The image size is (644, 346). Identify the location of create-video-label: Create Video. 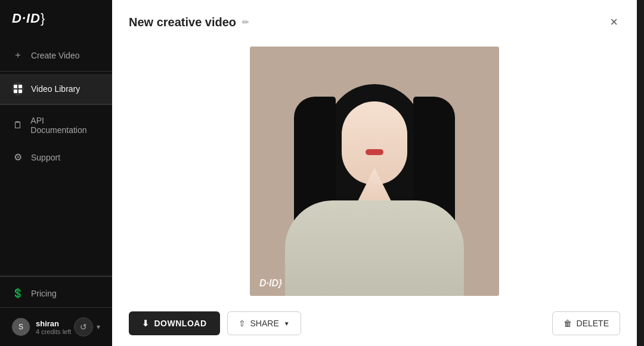
(55, 55).